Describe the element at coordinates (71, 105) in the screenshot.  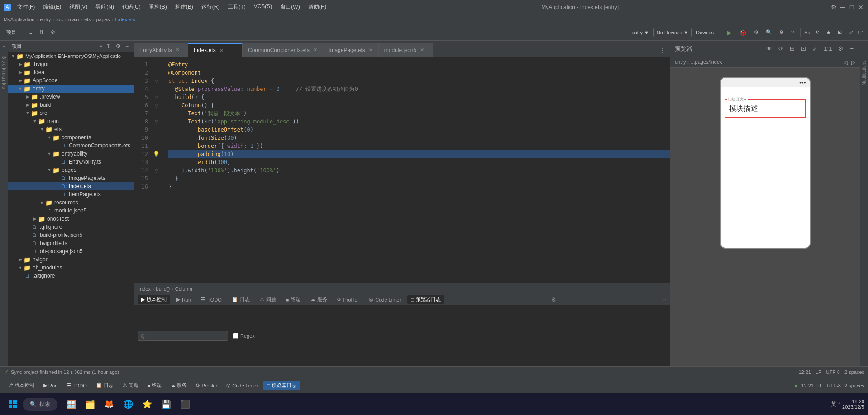
I see `tree-build: ▶ 📁 build` at that location.